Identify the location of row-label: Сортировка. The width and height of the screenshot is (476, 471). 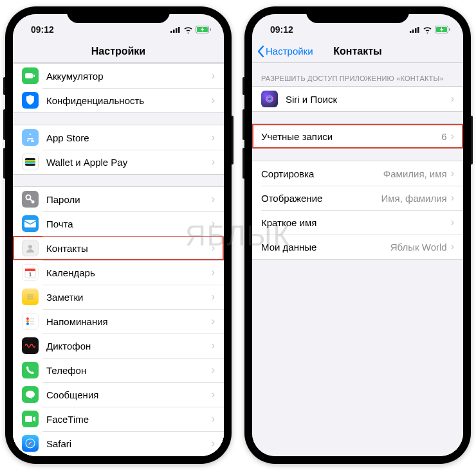
(322, 173).